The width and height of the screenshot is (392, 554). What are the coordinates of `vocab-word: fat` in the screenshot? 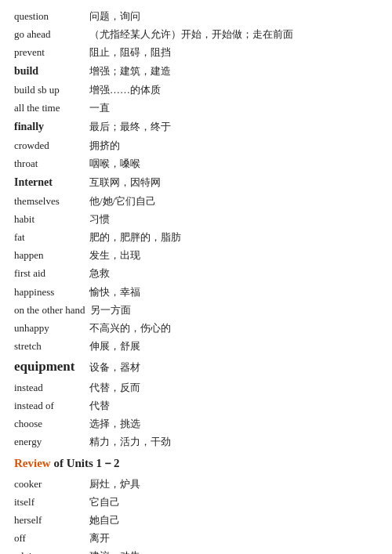 It's located at (49, 237).